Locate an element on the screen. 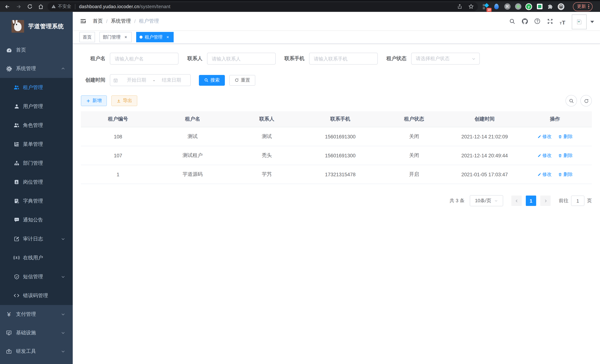 This screenshot has width=600, height=364. sidebar-item-home: 首页 is located at coordinates (37, 50).